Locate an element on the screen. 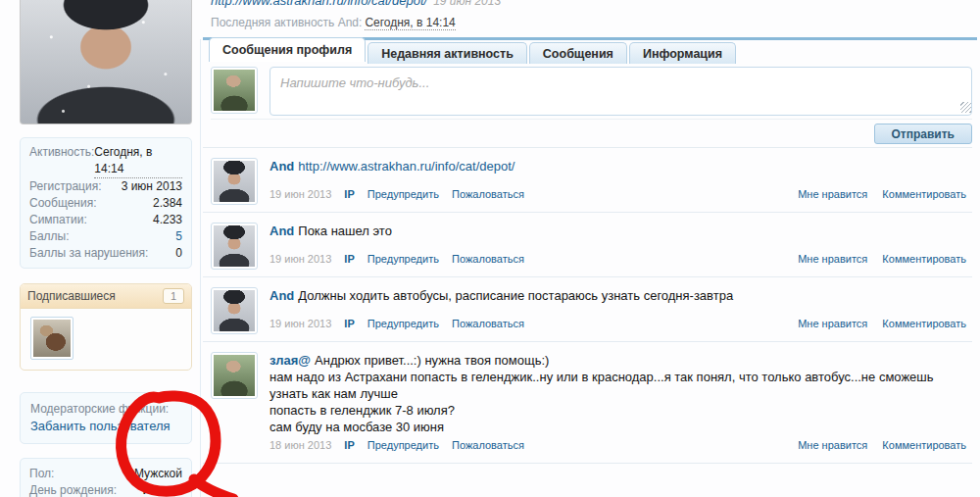 Image resolution: width=980 pixels, height=497 pixels. post-text: AndПока нашел это is located at coordinates (619, 231).